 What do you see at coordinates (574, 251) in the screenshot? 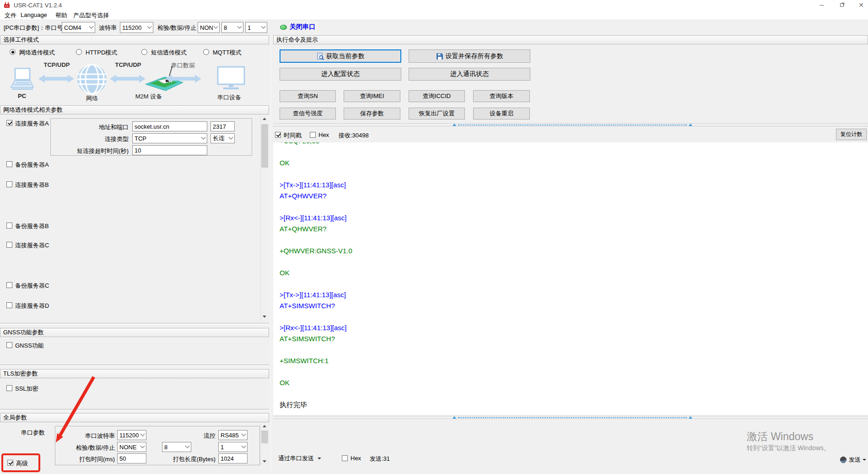
I see `log-line: +QHWVER:GNSS-V1.0` at bounding box center [574, 251].